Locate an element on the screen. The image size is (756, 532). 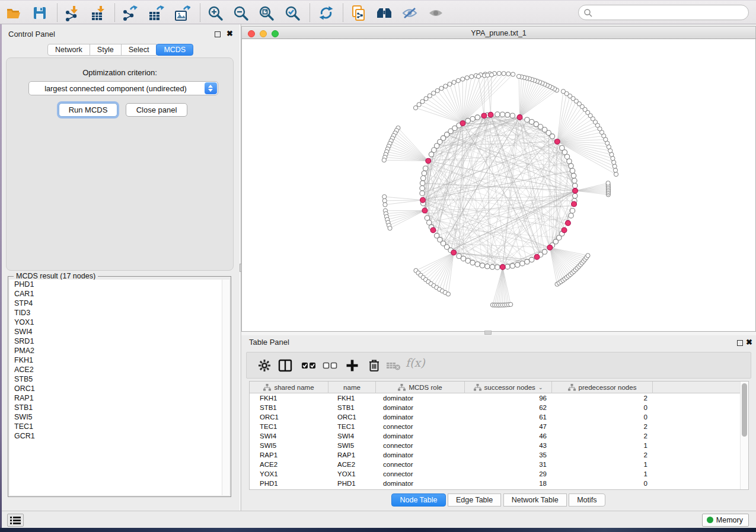
table-header-row: shared namenameMCDS rolesuccessor nodes⌄… is located at coordinates (495, 387).